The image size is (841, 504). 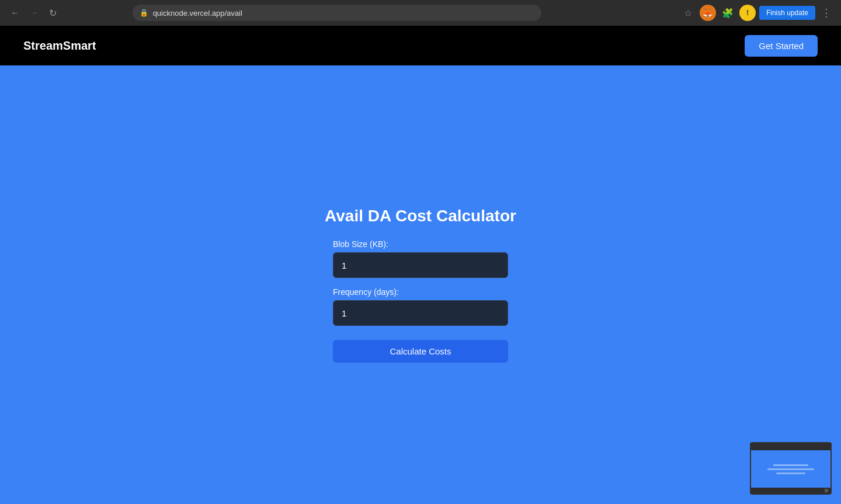 I want to click on get-started-button: Get Started, so click(x=781, y=46).